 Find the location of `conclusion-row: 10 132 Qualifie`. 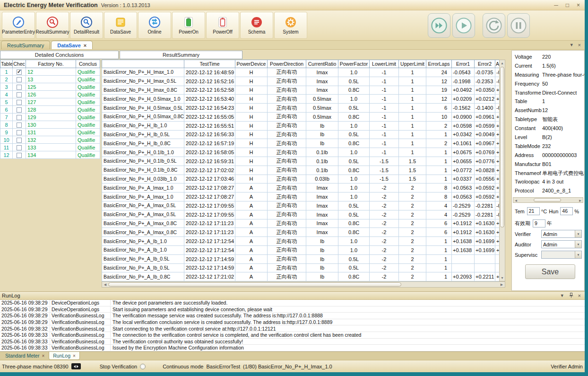

conclusion-row: 10 132 Qualifie is located at coordinates (50, 140).